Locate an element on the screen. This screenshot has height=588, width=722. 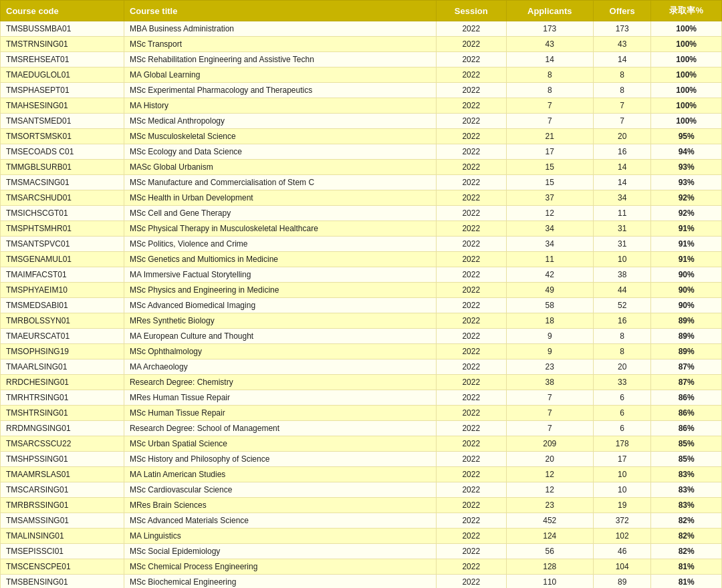
cell-rate: 87% is located at coordinates (687, 368).